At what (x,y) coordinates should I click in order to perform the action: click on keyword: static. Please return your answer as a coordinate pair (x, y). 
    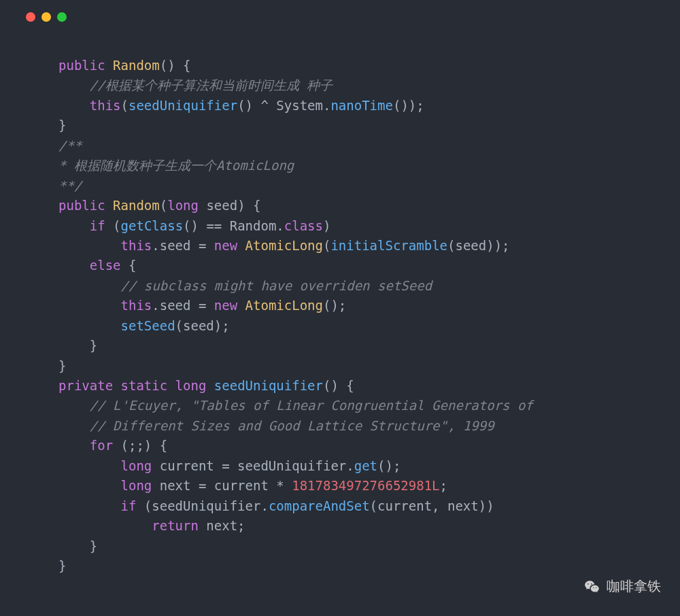
    Looking at the image, I should click on (144, 386).